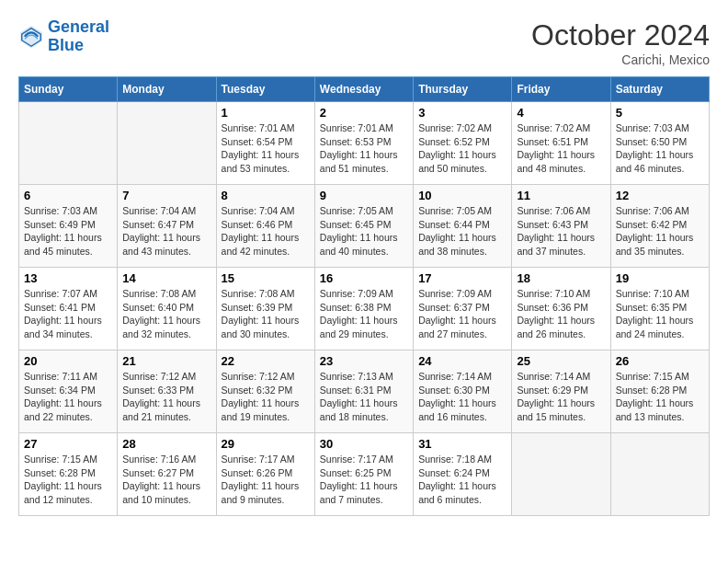 This screenshot has height=563, width=728. What do you see at coordinates (266, 278) in the screenshot?
I see `day-number: 15` at bounding box center [266, 278].